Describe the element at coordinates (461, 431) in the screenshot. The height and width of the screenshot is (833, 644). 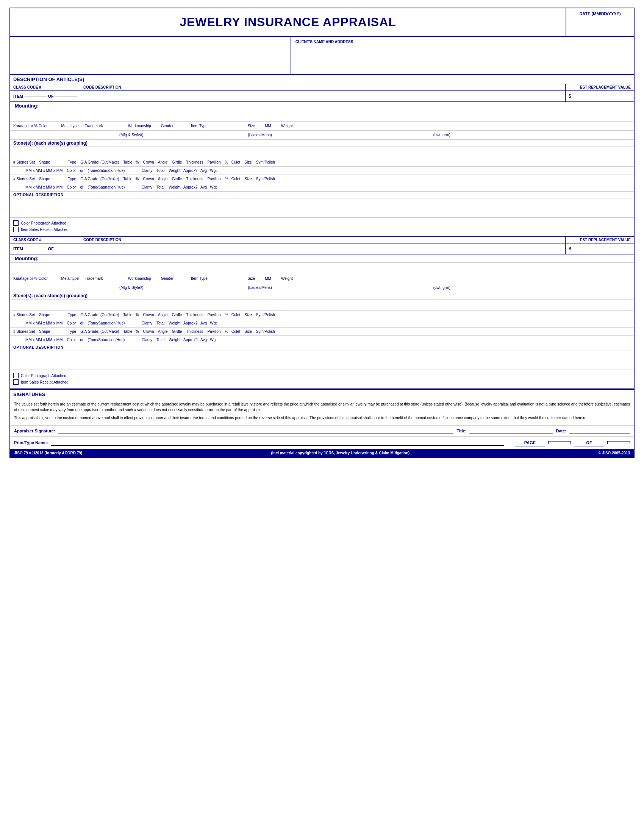
I see `title-label: Title:` at that location.